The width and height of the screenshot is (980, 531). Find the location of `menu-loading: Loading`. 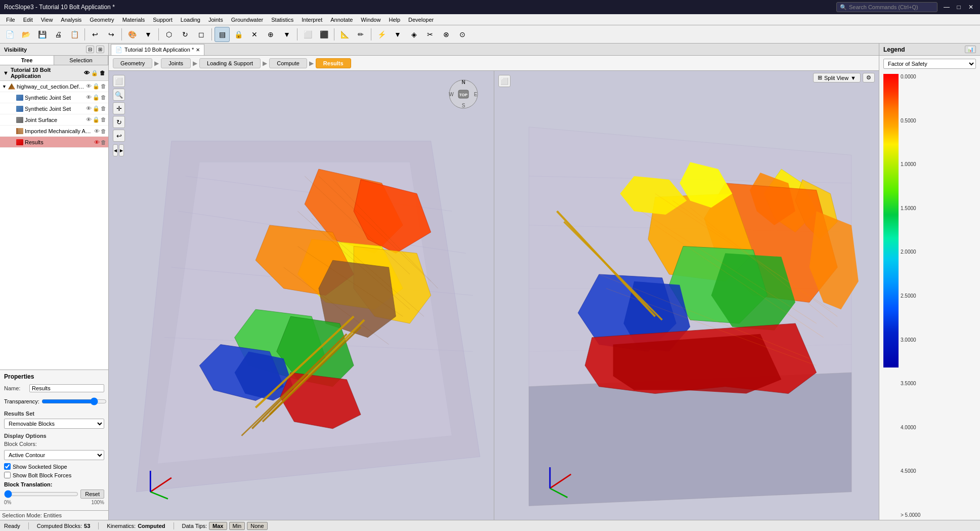

menu-loading: Loading is located at coordinates (190, 20).